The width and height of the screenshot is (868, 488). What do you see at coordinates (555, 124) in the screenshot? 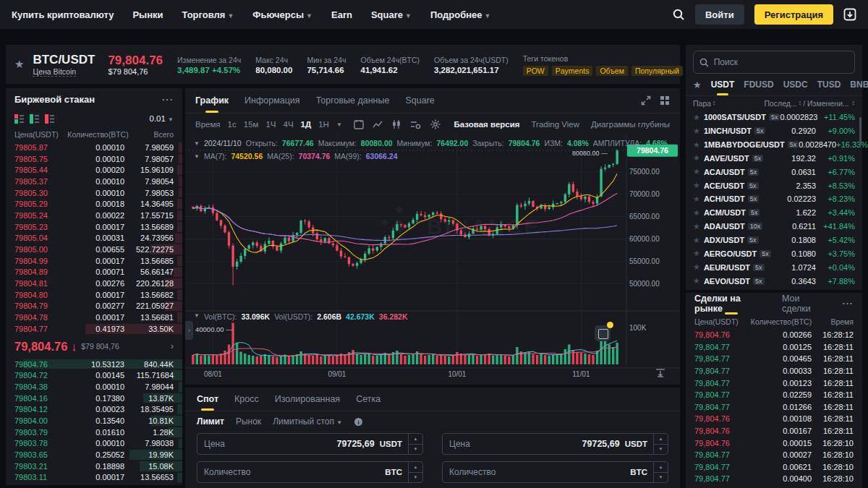
I see `view-option: Trading View` at bounding box center [555, 124].